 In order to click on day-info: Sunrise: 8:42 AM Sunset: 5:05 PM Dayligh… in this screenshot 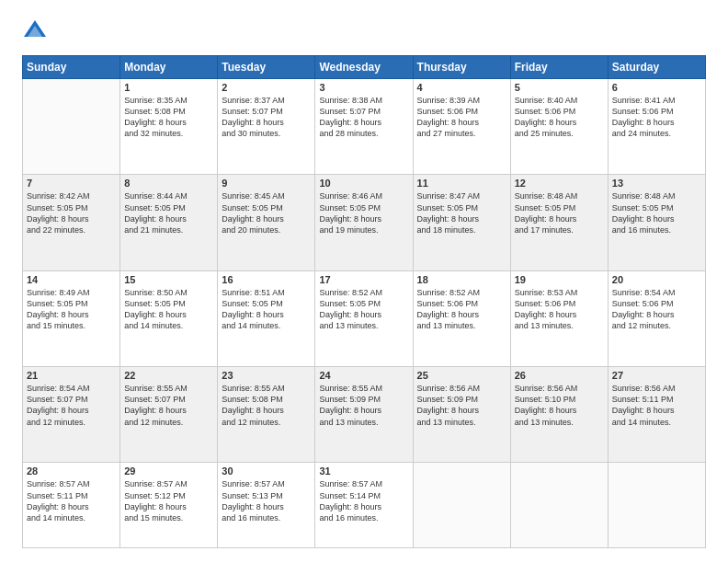, I will do `click(72, 213)`.